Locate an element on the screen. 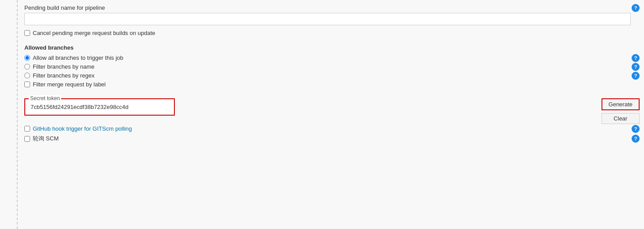  radio-all-content: Allow all branches to trigger this job is located at coordinates (74, 58).